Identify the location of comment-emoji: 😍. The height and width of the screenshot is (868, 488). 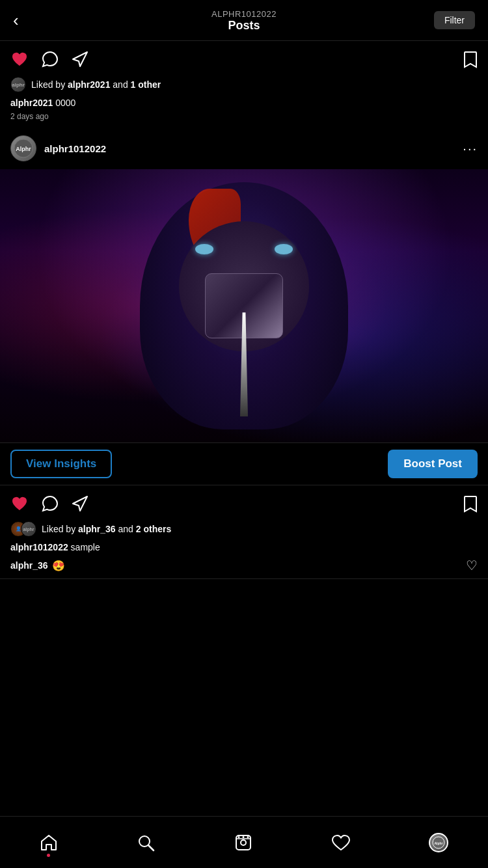
(59, 566).